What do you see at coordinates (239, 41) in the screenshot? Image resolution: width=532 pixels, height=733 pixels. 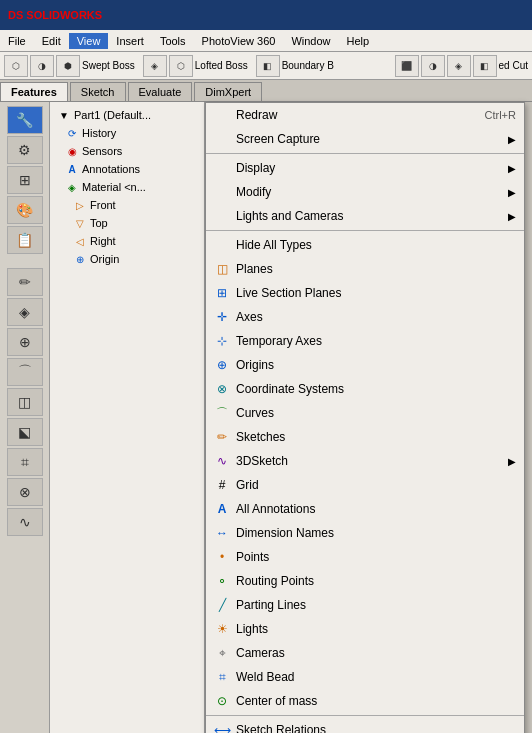 I see `menu-photoview: PhotoView 360` at bounding box center [239, 41].